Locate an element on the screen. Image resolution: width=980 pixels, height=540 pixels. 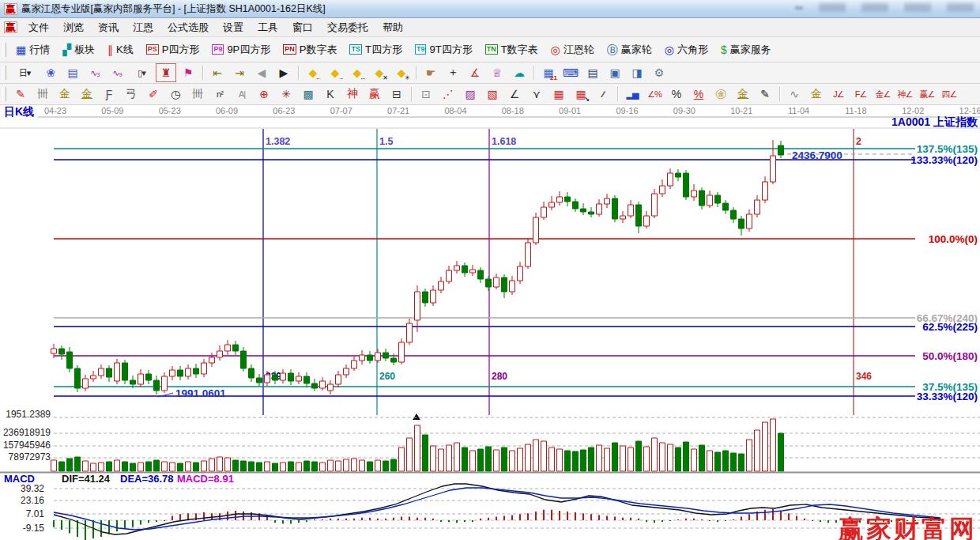
draw-button-35: ✎ is located at coordinates (765, 94).